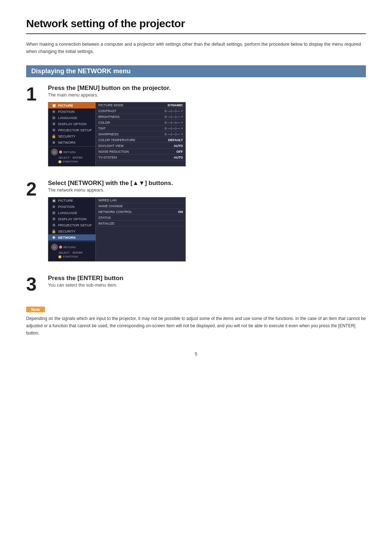  What do you see at coordinates (141, 140) in the screenshot?
I see `menu1-row-color-temp: COLOR TEMPERATURE DEFAULT` at bounding box center [141, 140].